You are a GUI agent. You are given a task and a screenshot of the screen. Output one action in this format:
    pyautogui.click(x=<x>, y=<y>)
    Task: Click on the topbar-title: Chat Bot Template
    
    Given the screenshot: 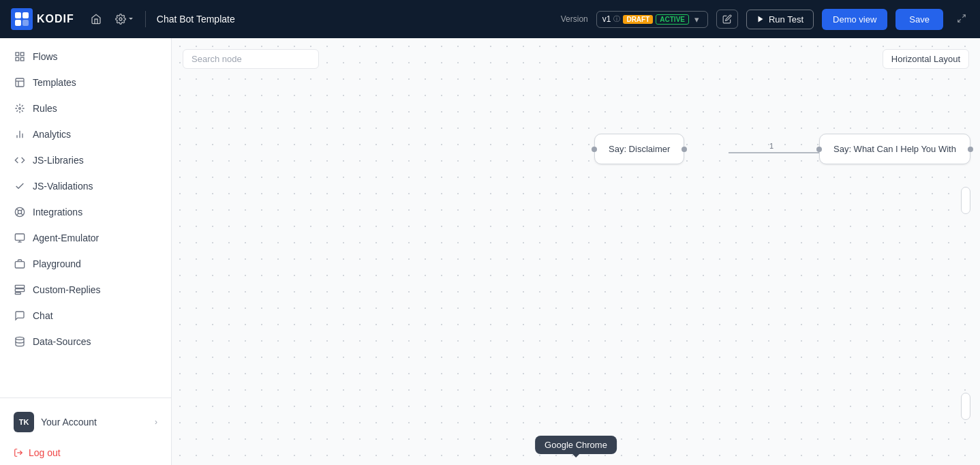 What is the action you would take?
    pyautogui.click(x=196, y=19)
    